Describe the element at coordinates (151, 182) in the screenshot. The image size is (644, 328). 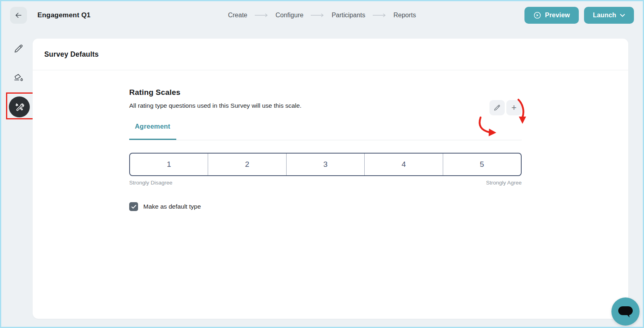
I see `scale-min-label: Strongly Disagree` at that location.